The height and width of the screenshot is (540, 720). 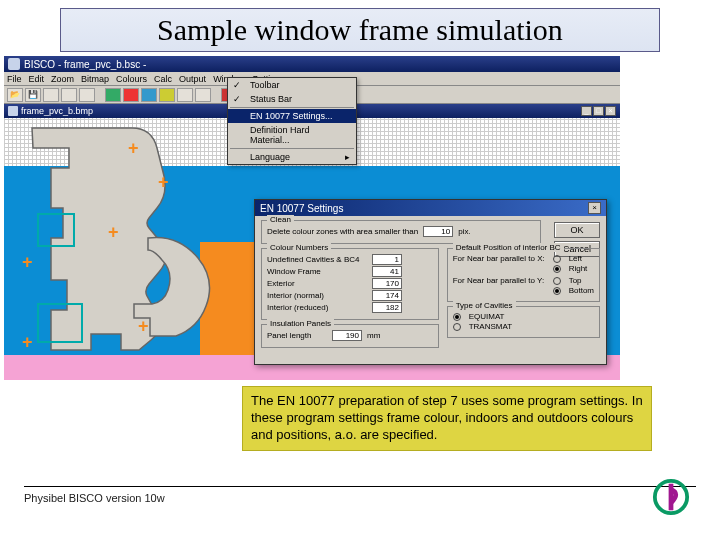 I want to click on footer-text: Physibel BISCO version 10w, so click(x=94, y=498).